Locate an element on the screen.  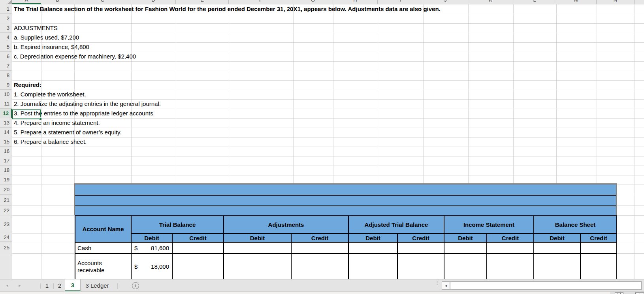
cell-text-row-11: 2. Journalize the adjusting entries in t… is located at coordinates (87, 104).